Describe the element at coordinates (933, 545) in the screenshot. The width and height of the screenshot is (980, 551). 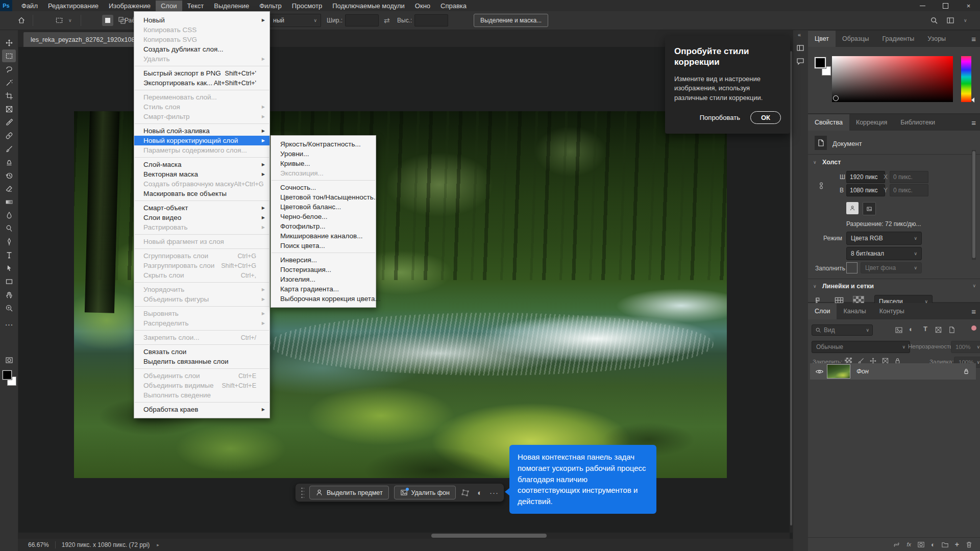
I see `new-adjustment-layer-icon: ◐` at that location.